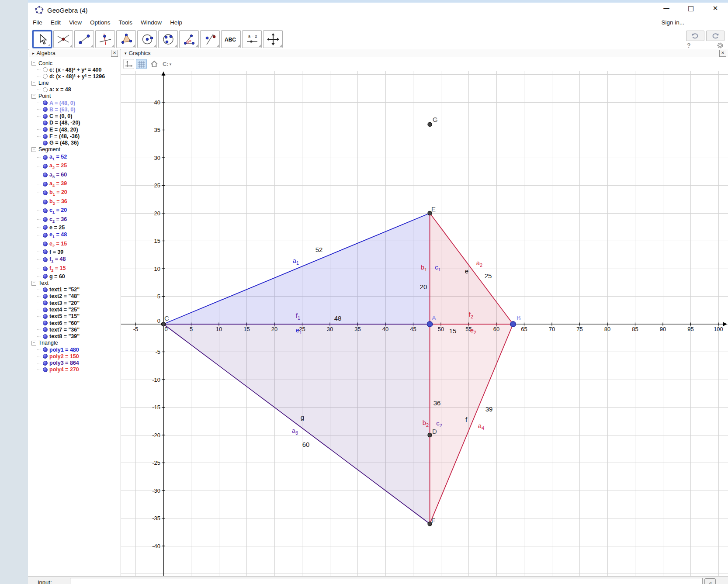 The image size is (728, 584). What do you see at coordinates (76, 363) in the screenshot?
I see `algebra-item: poly3 = 864` at bounding box center [76, 363].